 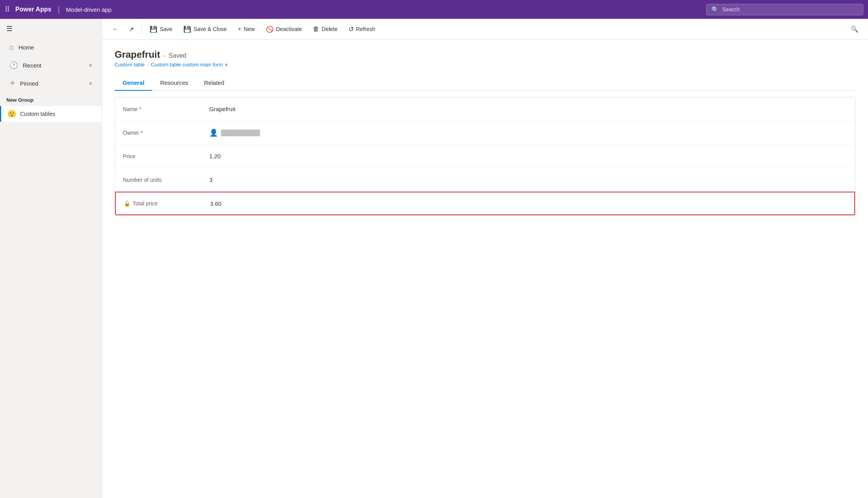 I want to click on field-value-name: Grapefruit, so click(x=222, y=109).